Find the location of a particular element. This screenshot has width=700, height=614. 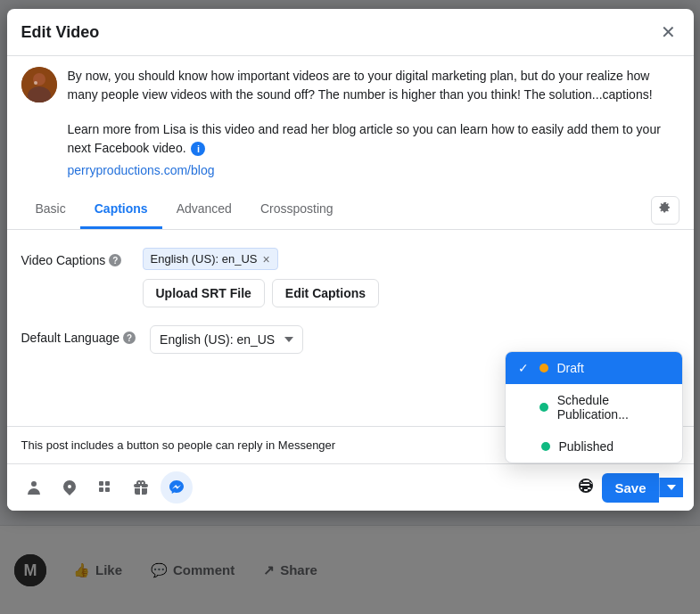

dropdown-item-schedule: Schedule Publication... is located at coordinates (594, 407).